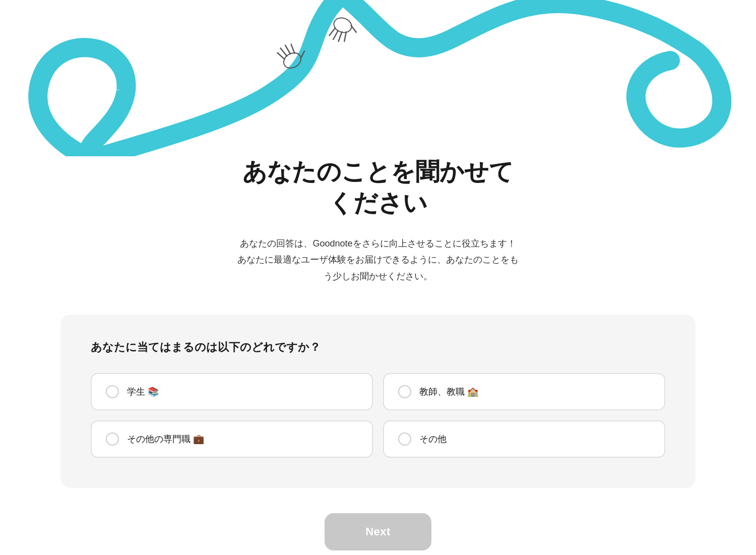 Image resolution: width=756 pixels, height=555 pixels. What do you see at coordinates (232, 392) in the screenshot?
I see `option-student: 学生 📚` at bounding box center [232, 392].